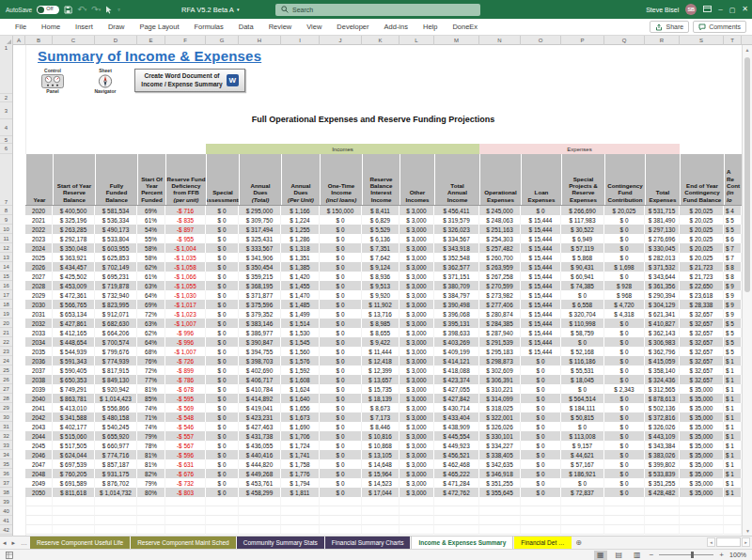 The height and width of the screenshot is (560, 752). What do you see at coordinates (259, 314) in the screenshot?
I see `cell: $ 379,352` at bounding box center [259, 314].